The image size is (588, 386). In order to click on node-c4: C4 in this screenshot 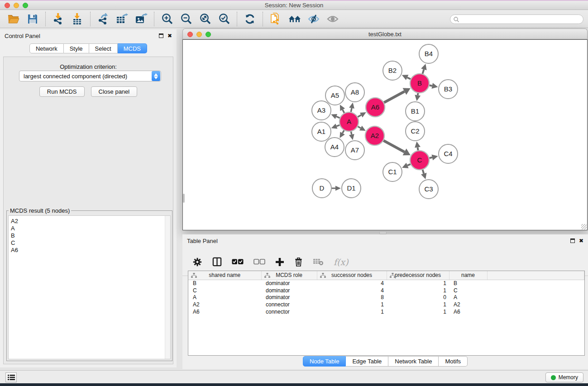, I will do `click(448, 154)`.